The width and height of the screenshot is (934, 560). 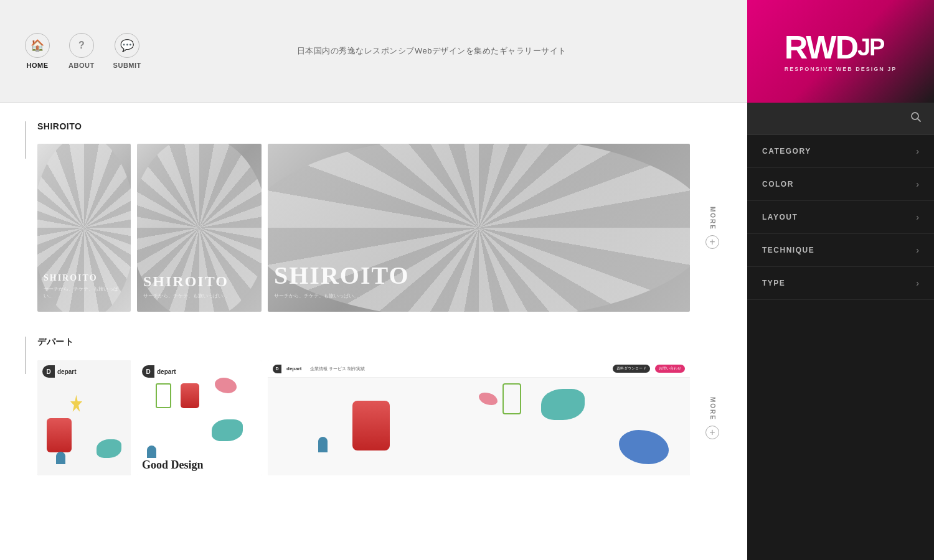 What do you see at coordinates (712, 418) in the screenshot?
I see `depart-more-btn: MORE +` at bounding box center [712, 418].